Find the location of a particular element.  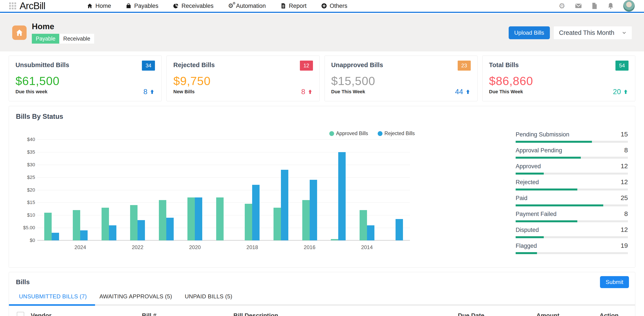

top-nav: ArcBill HomePayablesReceivables⚙⚙Automat… is located at coordinates (322, 6).